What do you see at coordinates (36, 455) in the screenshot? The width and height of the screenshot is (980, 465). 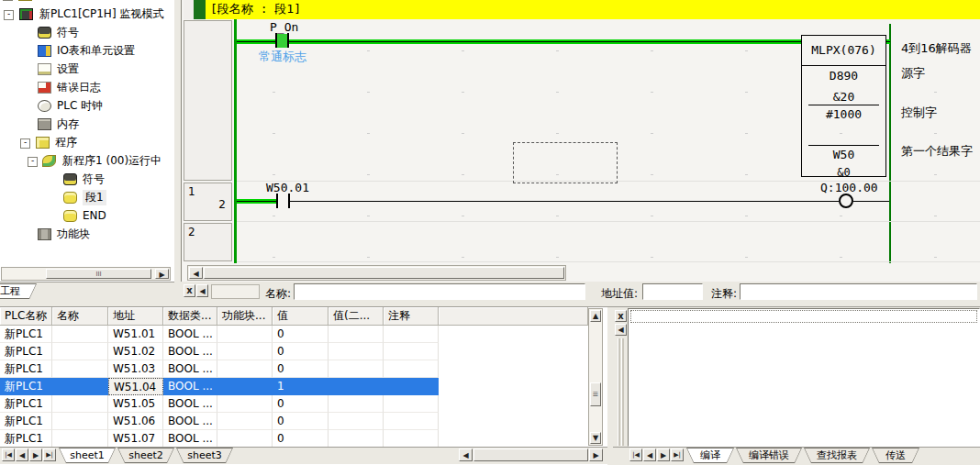 I see `next-sheet-icon: ▶` at bounding box center [36, 455].